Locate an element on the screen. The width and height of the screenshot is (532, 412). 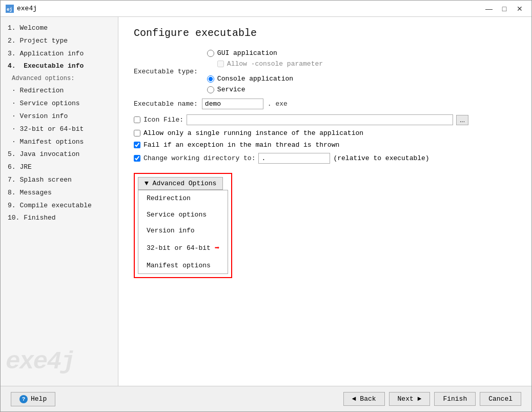
finish-button: Finish is located at coordinates (455, 399).